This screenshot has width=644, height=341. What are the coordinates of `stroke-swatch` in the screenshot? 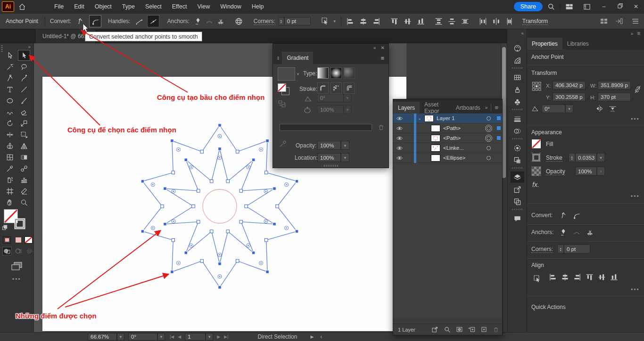 It's located at (20, 224).